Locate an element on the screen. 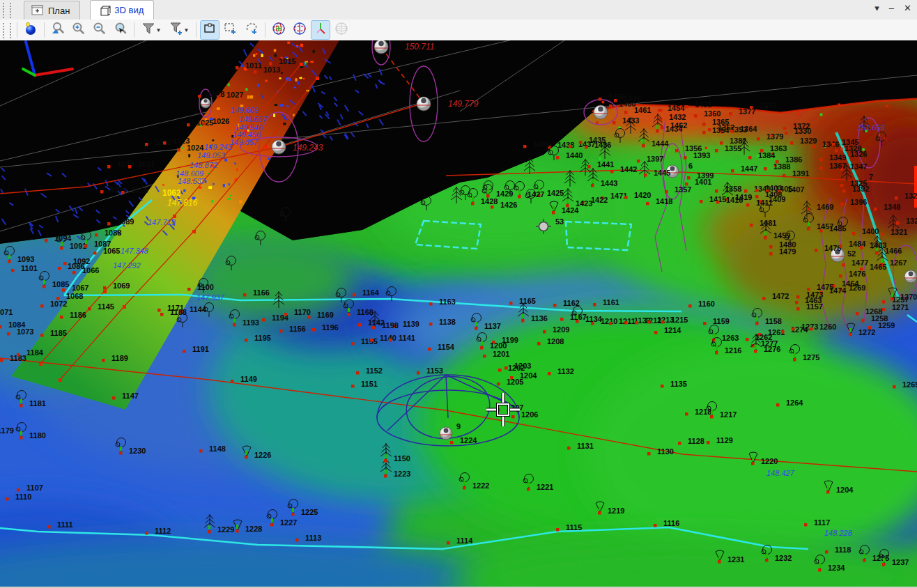 The width and height of the screenshot is (917, 588). station-sphere-marker is located at coordinates (381, 47).